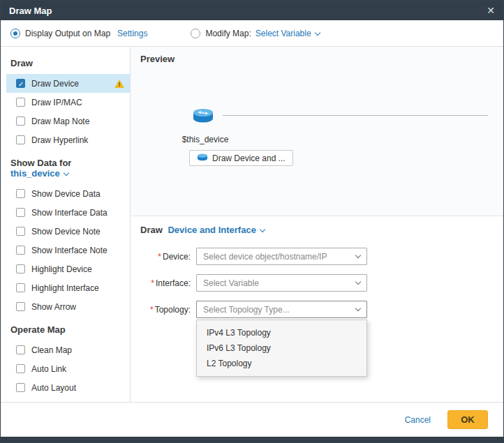 The width and height of the screenshot is (504, 443). I want to click on interface-select: Select Variable, so click(282, 283).